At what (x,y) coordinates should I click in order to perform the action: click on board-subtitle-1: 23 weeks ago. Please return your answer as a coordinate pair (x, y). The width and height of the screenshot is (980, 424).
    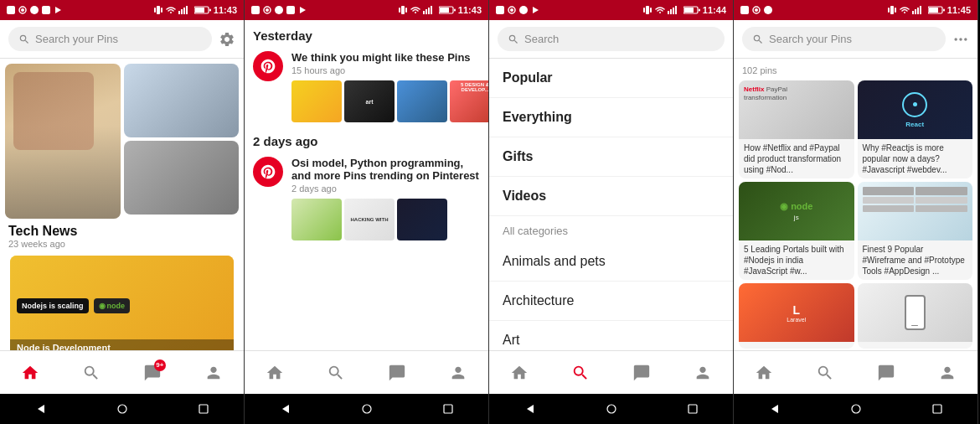
    Looking at the image, I should click on (43, 244).